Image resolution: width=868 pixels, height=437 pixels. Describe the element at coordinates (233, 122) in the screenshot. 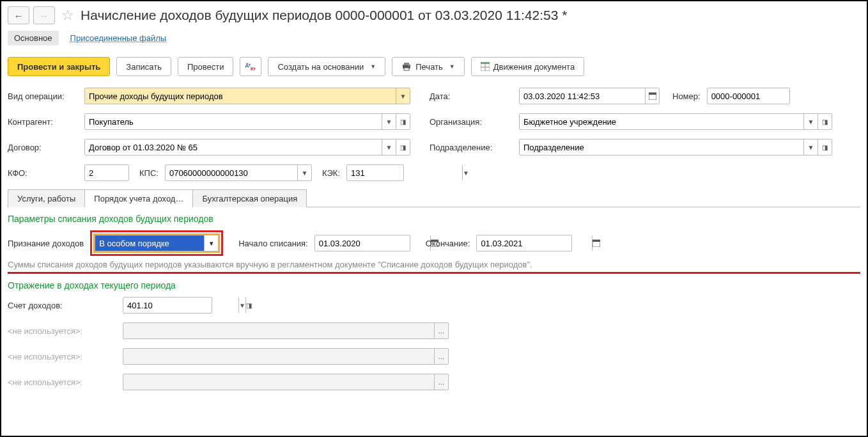

I see `contractor-input` at that location.